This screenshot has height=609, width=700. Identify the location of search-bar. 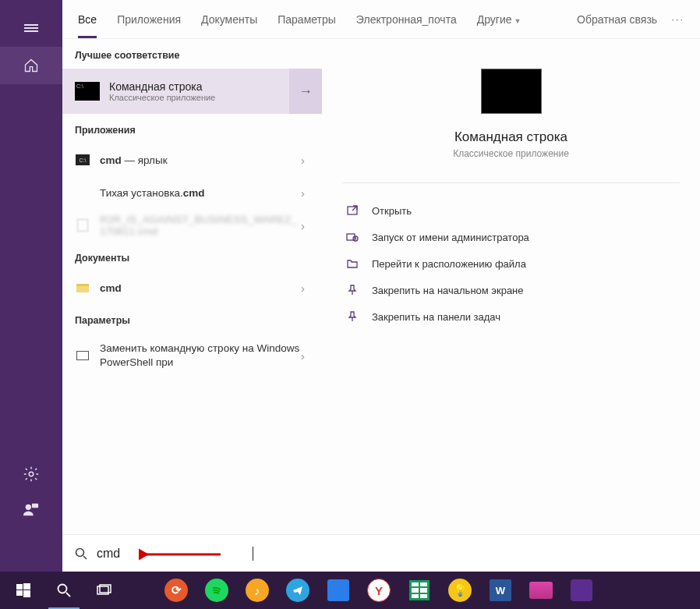
(381, 553).